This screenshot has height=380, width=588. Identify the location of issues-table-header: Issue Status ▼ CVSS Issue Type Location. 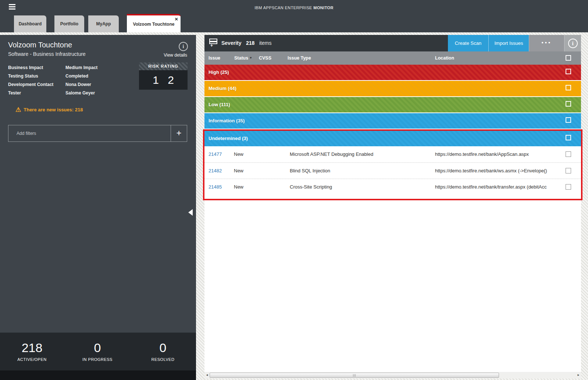
(393, 58).